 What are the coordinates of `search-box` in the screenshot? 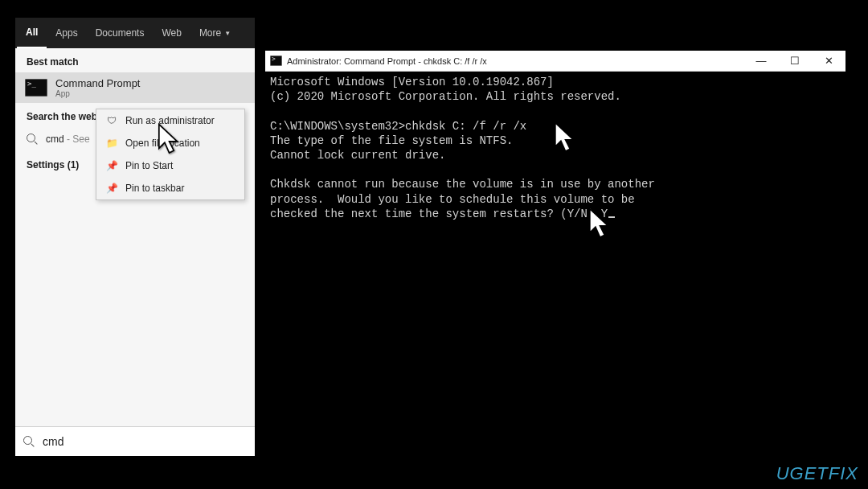 It's located at (135, 441).